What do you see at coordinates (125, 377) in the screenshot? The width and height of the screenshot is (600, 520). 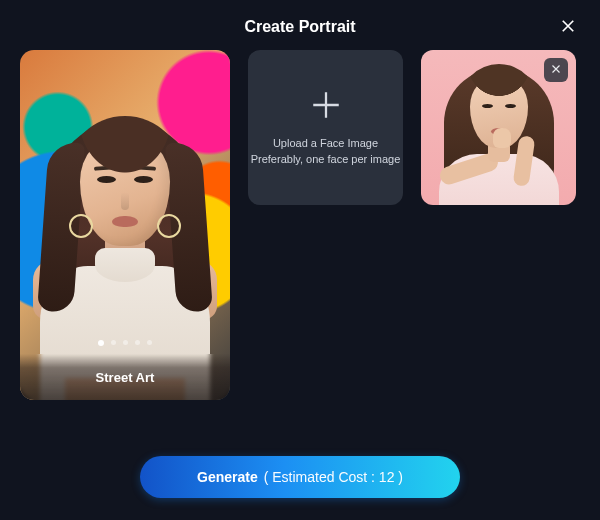 I see `style-caption: Street Art` at bounding box center [125, 377].